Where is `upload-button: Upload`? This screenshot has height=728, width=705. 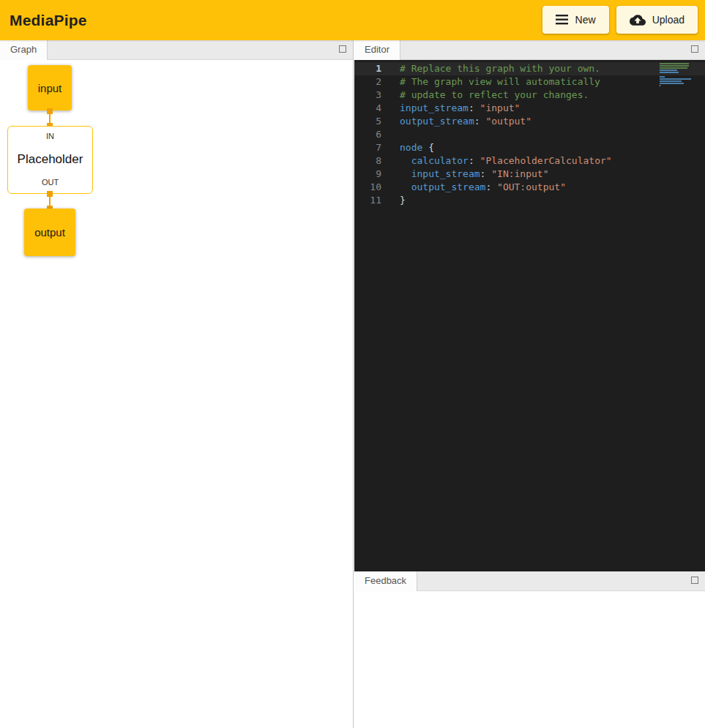 upload-button: Upload is located at coordinates (657, 20).